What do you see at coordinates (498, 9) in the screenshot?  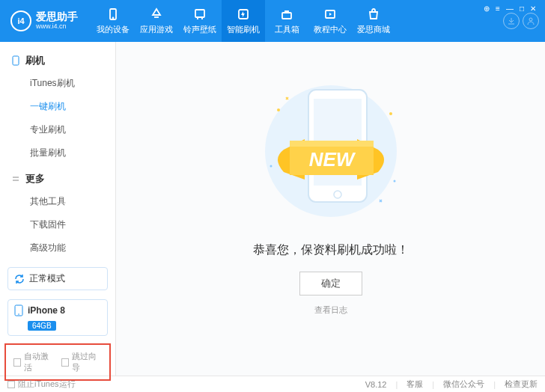 I see `menu-icon: ≡` at bounding box center [498, 9].